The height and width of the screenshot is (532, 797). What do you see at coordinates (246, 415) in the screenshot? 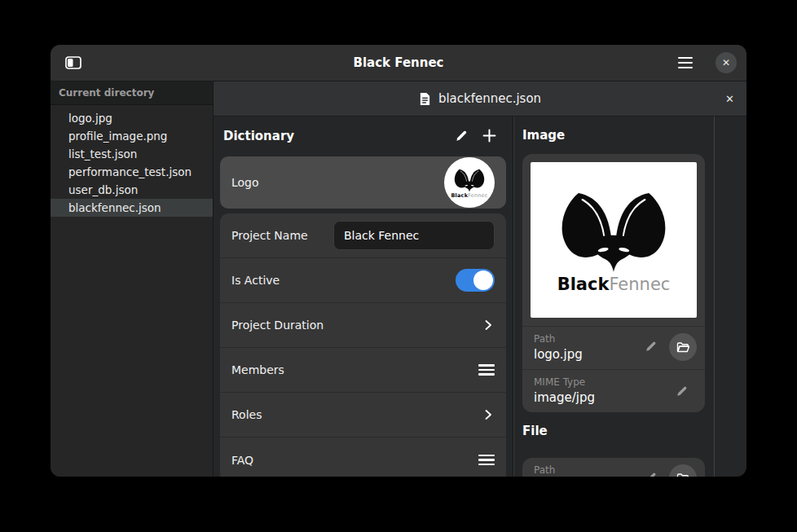
I see `row-roles-label: Roles` at bounding box center [246, 415].